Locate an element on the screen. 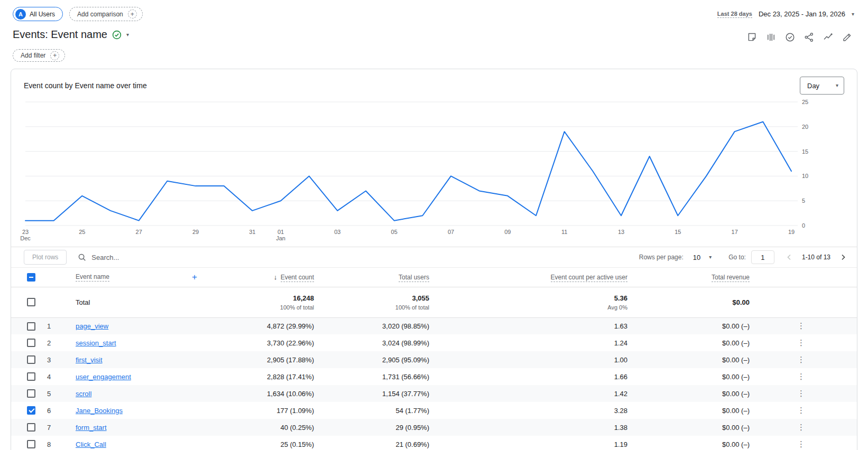 The image size is (868, 450). date-range-preset: Last 28 days is located at coordinates (735, 14).